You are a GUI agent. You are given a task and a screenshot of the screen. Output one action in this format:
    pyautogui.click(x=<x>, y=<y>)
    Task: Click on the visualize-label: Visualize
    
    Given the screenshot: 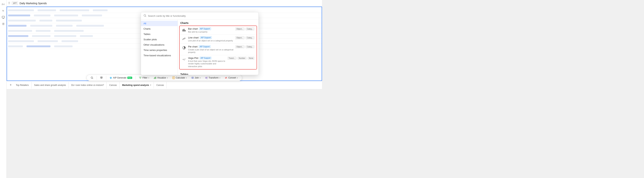 What is the action you would take?
    pyautogui.click(x=162, y=78)
    